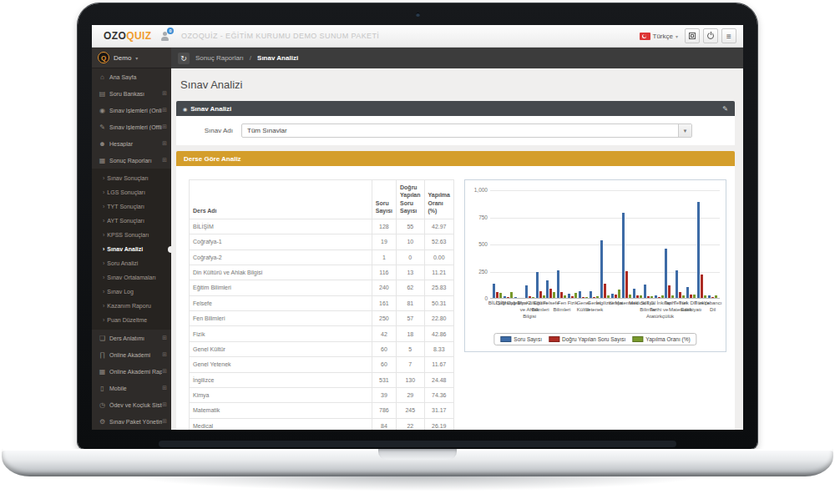  What do you see at coordinates (132, 58) in the screenshot?
I see `sidebar-user-menu: Q Demo ▾` at bounding box center [132, 58].